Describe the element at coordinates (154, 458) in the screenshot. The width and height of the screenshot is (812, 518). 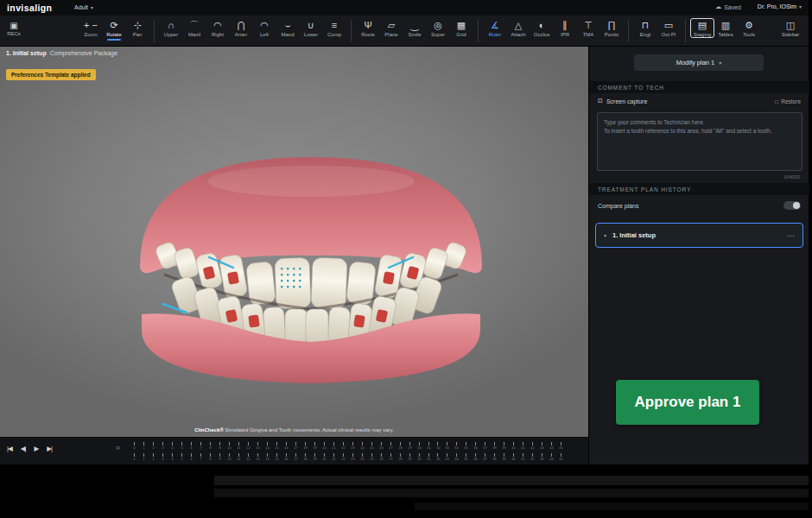
I see `stage-tick: 2` at that location.